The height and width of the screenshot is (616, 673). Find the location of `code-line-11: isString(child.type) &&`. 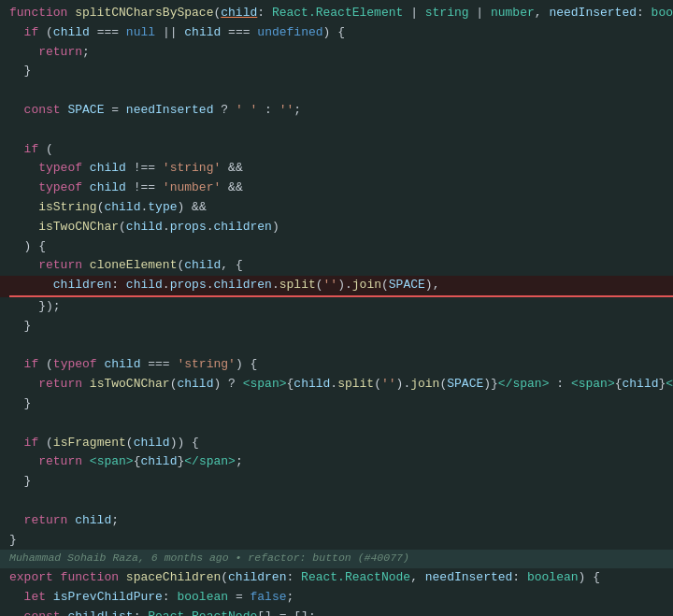

code-line-11: isString(child.type) && is located at coordinates (336, 208).